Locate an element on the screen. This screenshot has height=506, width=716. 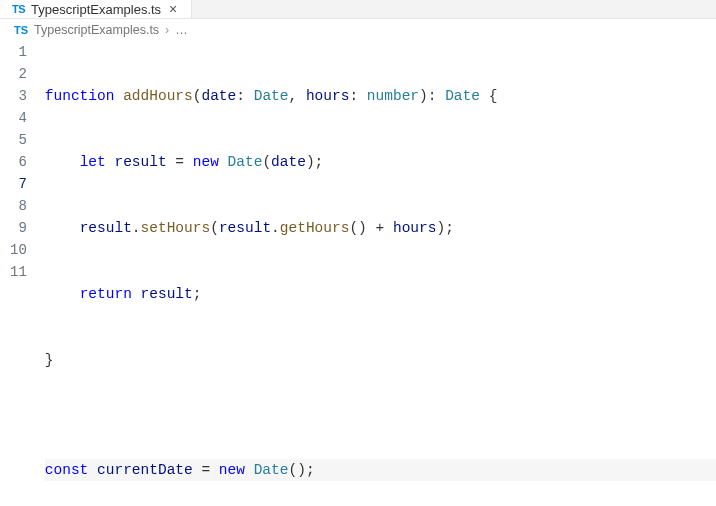
line-number: 4 is located at coordinates (18, 118).